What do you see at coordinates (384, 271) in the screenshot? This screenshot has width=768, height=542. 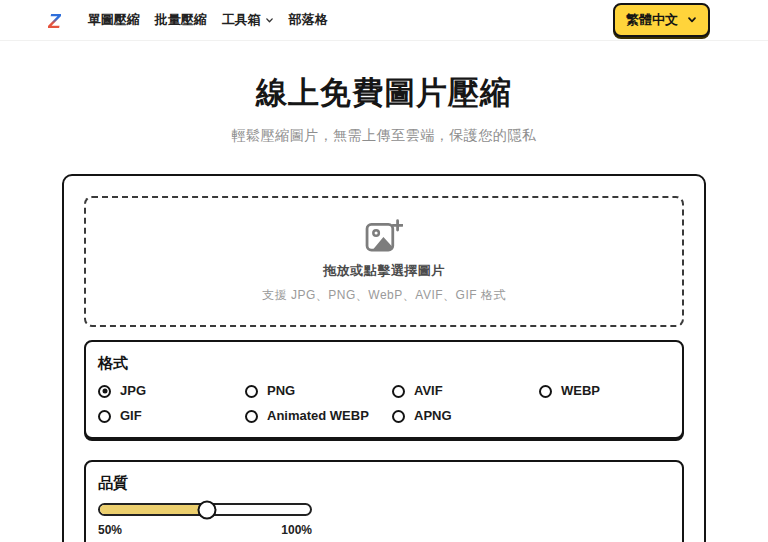 I see `dropzone-text: 拖放或點擊選擇圖片` at bounding box center [384, 271].